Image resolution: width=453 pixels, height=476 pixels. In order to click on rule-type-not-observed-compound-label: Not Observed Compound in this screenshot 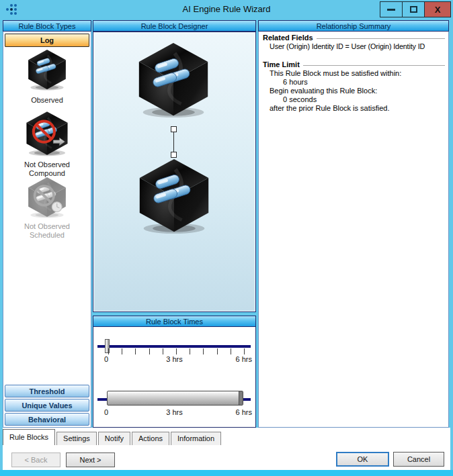, I will do `click(47, 169)`.